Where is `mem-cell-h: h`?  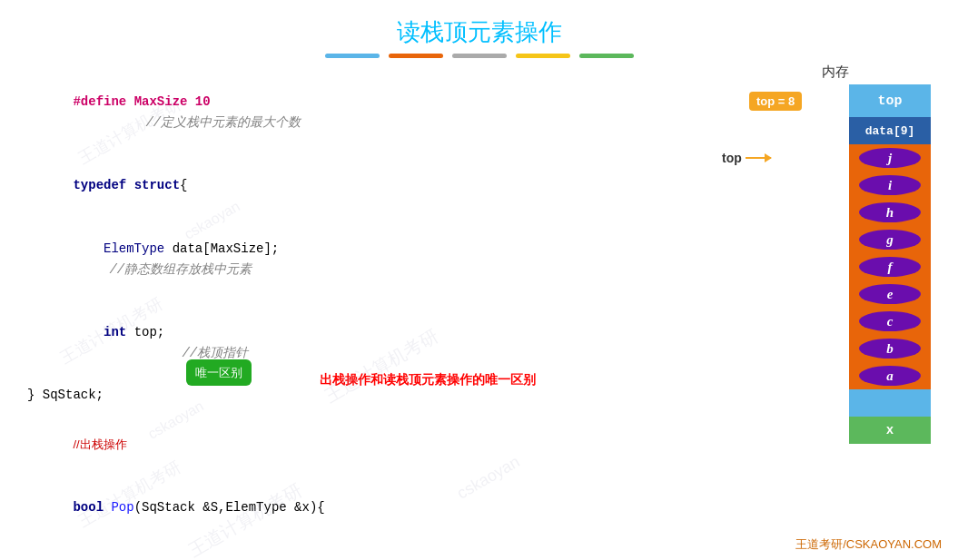 mem-cell-h: h is located at coordinates (890, 212).